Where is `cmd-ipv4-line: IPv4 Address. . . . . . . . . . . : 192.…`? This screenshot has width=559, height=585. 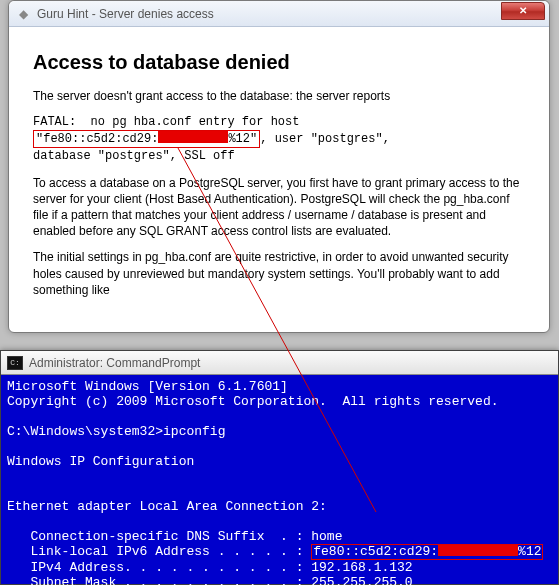 cmd-ipv4-line: IPv4 Address. . . . . . . . . . . : 192.… is located at coordinates (210, 568).